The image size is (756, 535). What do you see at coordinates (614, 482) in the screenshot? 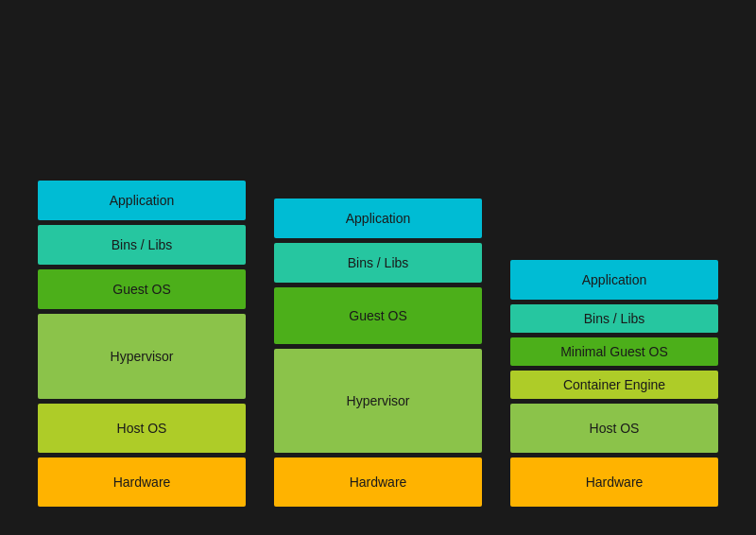
I see `col3-hardware-layer: Hardware` at bounding box center [614, 482].